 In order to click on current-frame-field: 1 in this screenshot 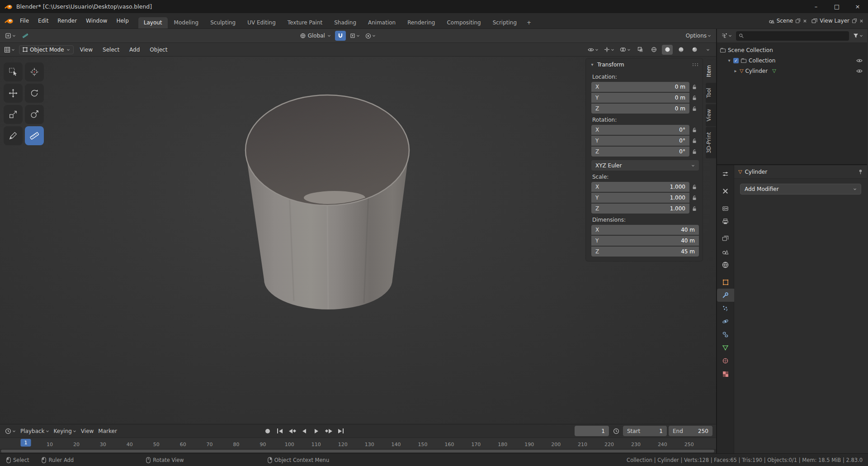, I will do `click(592, 431)`.